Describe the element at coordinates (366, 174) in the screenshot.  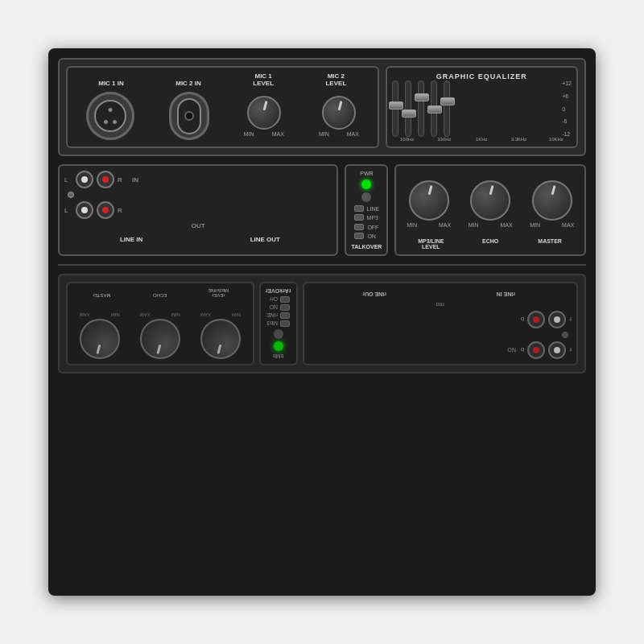
I see `pwr-label: PWR` at that location.